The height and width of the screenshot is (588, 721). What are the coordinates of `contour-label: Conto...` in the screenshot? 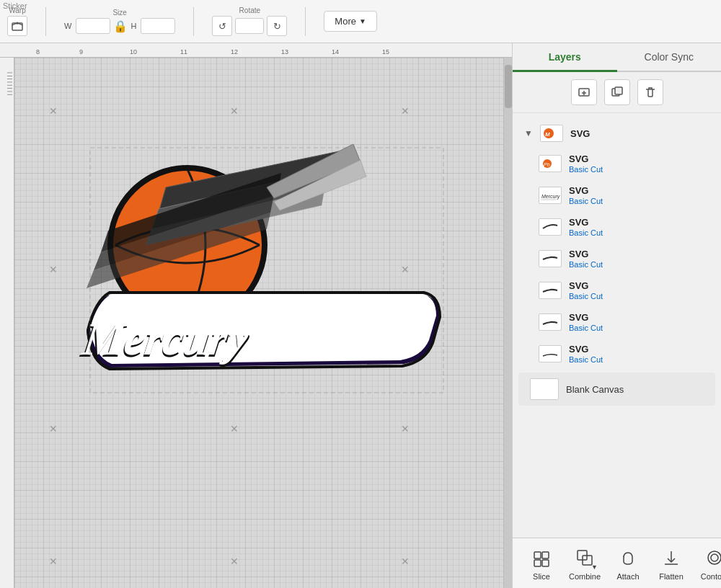 It's located at (711, 576).